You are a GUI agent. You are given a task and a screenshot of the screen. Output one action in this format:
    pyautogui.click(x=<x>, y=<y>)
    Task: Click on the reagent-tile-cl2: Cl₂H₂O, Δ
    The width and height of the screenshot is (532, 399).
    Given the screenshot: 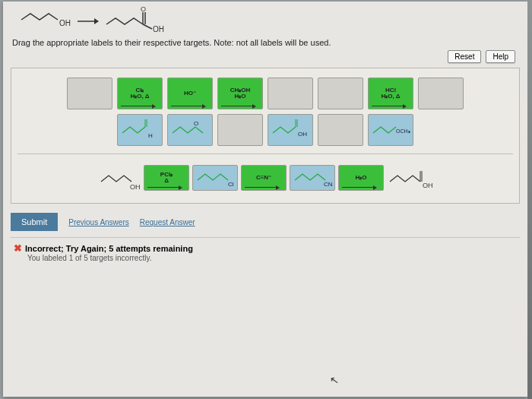 What is the action you would take?
    pyautogui.click(x=140, y=93)
    